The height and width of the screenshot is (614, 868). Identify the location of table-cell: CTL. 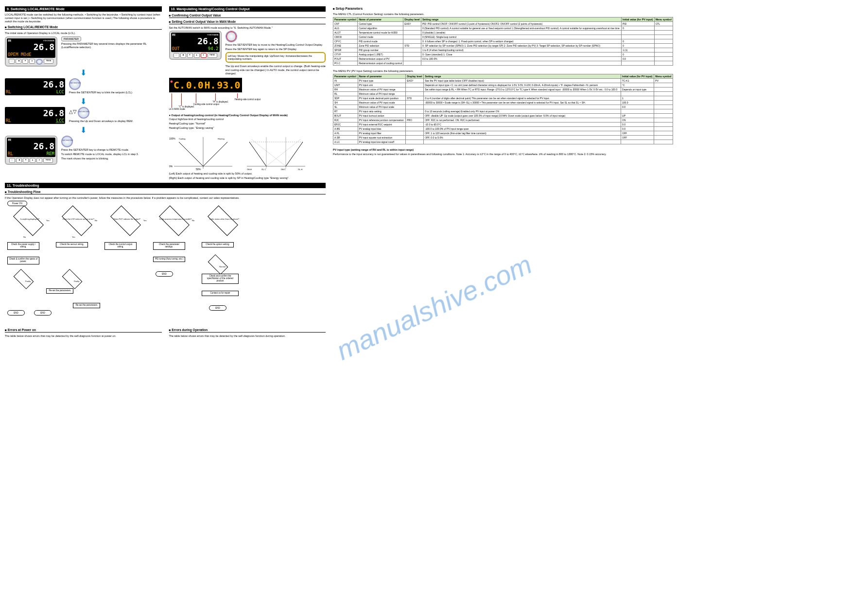
(663, 24).